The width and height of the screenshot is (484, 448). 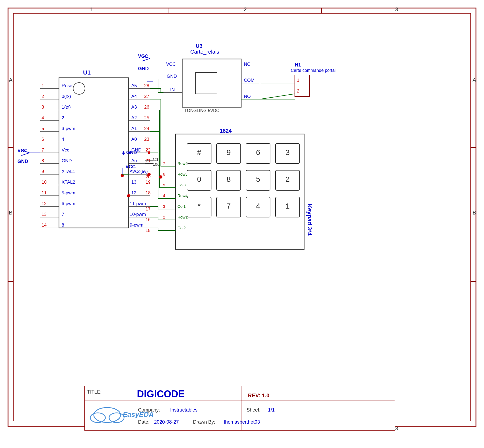 What do you see at coordinates (245, 9) in the screenshot?
I see `grid-label-top-2: 2` at bounding box center [245, 9].